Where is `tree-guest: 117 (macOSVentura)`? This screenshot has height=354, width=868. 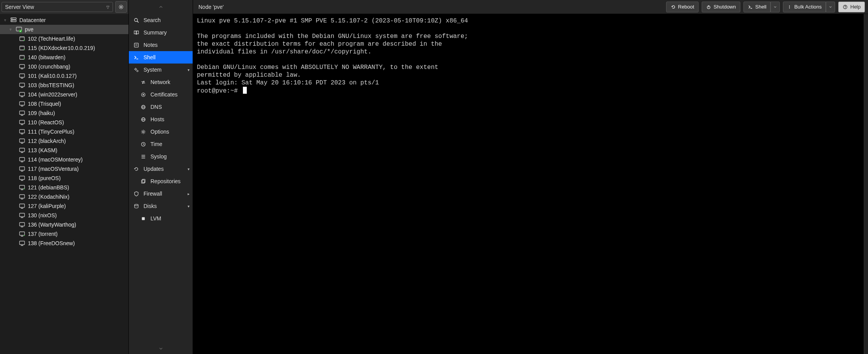
tree-guest: 117 (macOSVentura) is located at coordinates (64, 169).